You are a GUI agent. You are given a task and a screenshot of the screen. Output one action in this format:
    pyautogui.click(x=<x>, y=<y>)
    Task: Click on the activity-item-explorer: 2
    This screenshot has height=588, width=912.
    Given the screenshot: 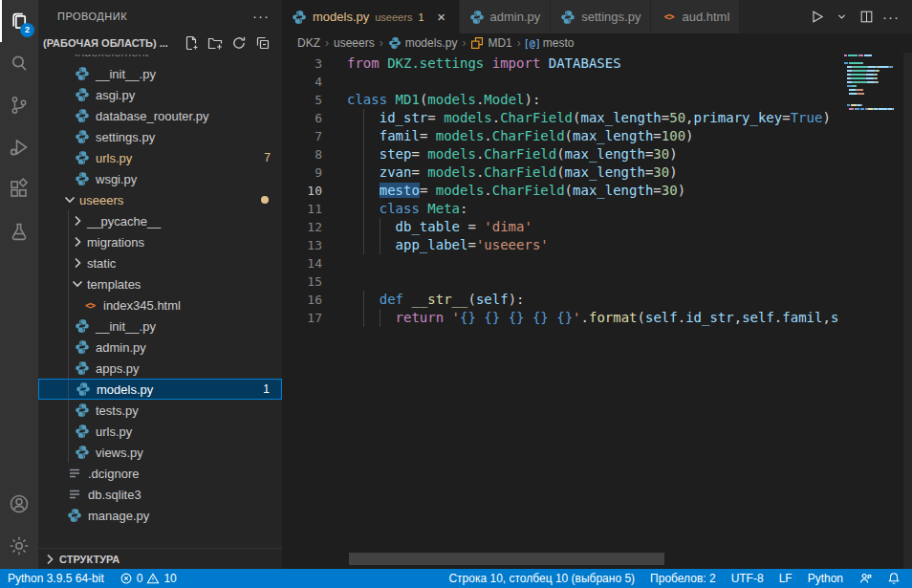 What is the action you would take?
    pyautogui.click(x=19, y=21)
    